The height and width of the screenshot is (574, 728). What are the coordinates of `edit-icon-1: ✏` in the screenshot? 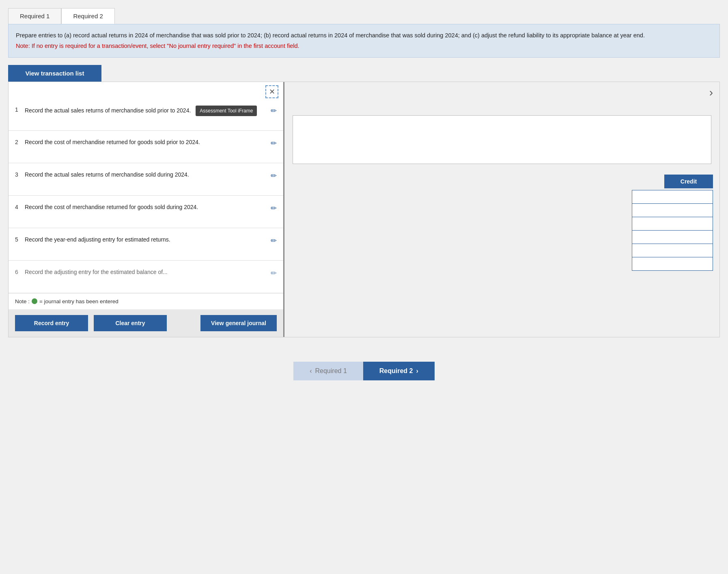 It's located at (274, 111).